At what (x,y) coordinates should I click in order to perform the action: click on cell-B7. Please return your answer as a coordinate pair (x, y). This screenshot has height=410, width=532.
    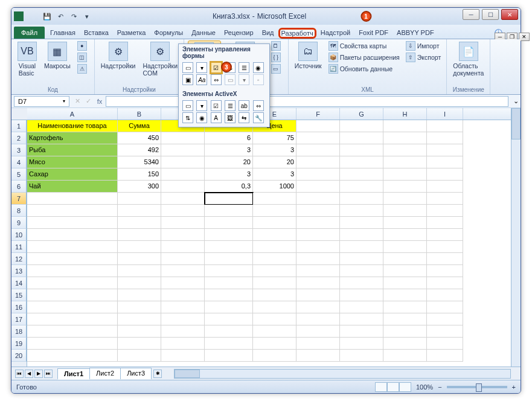
    Looking at the image, I should click on (139, 199).